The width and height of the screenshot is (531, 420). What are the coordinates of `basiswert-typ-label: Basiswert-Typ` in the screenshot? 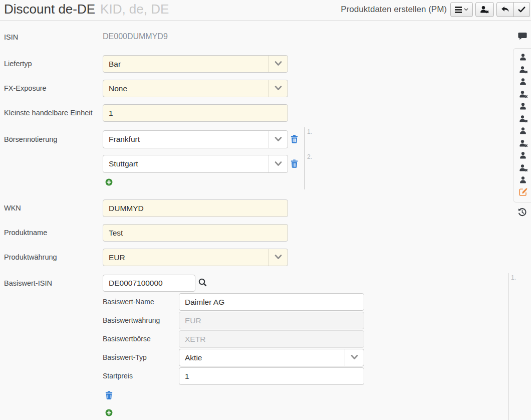 It's located at (125, 358).